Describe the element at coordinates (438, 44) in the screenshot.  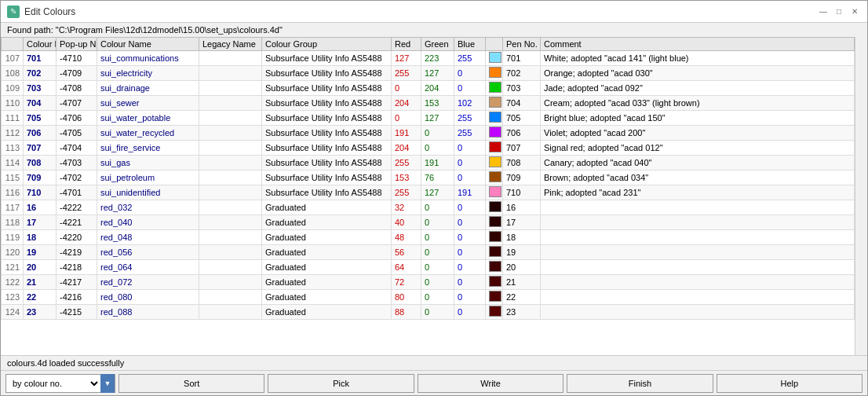
I see `header-green: Green` at that location.